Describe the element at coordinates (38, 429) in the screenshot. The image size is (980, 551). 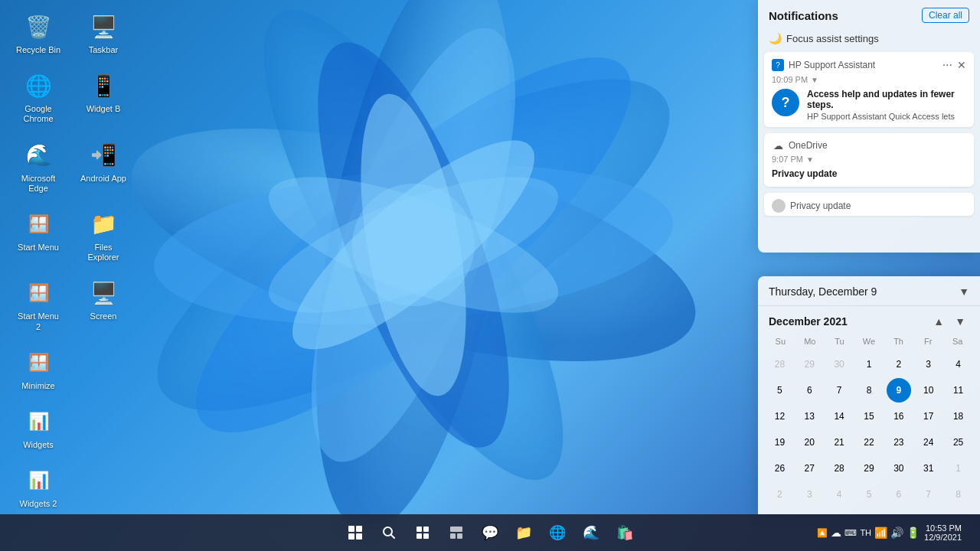
I see `widgets-icon: 📊 Widgets` at that location.